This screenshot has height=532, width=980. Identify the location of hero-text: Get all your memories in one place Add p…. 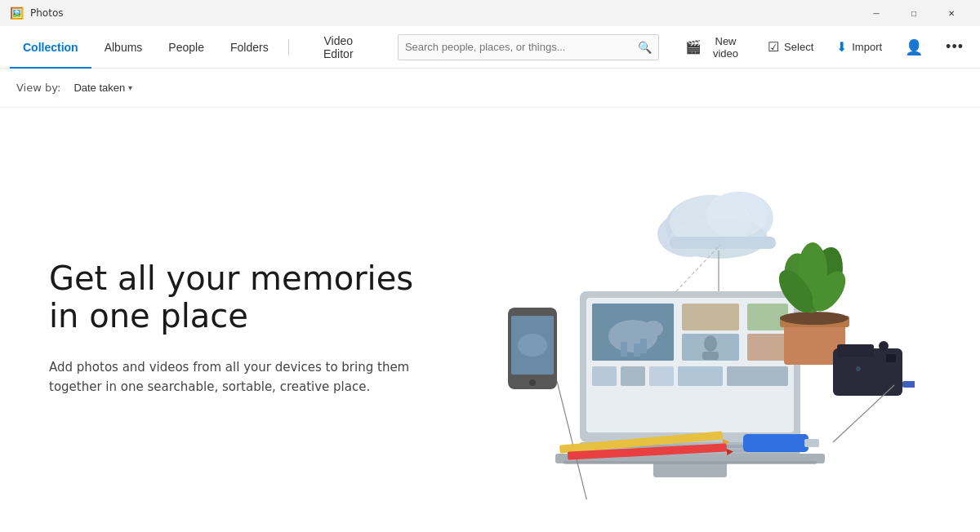
(261, 320).